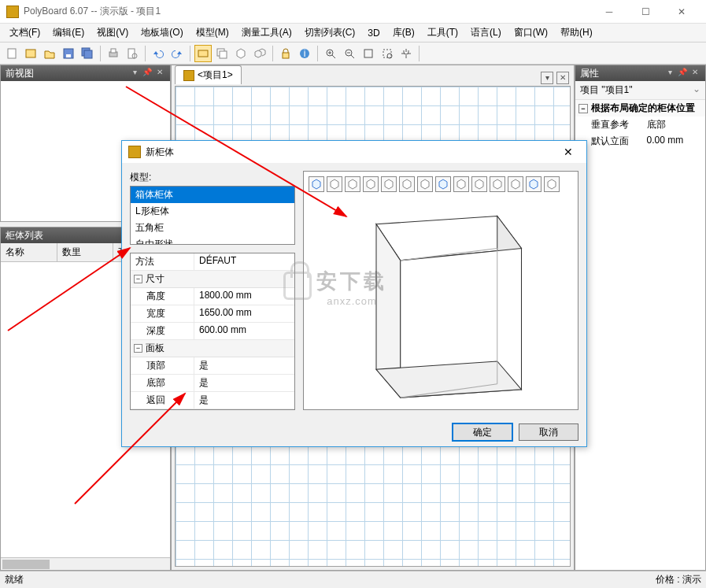 The width and height of the screenshot is (706, 588). What do you see at coordinates (645, 12) in the screenshot?
I see `maximize-button: ☐` at bounding box center [645, 12].